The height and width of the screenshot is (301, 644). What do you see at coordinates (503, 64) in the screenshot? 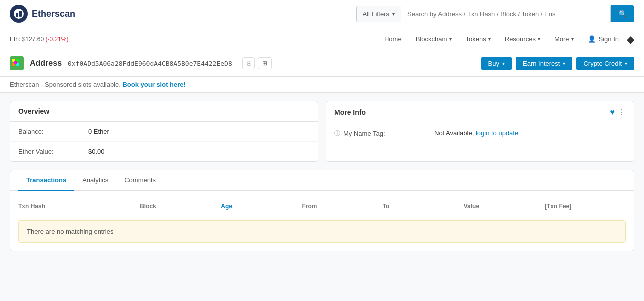
I see `buy-chevron-icon: ▾` at bounding box center [503, 64].